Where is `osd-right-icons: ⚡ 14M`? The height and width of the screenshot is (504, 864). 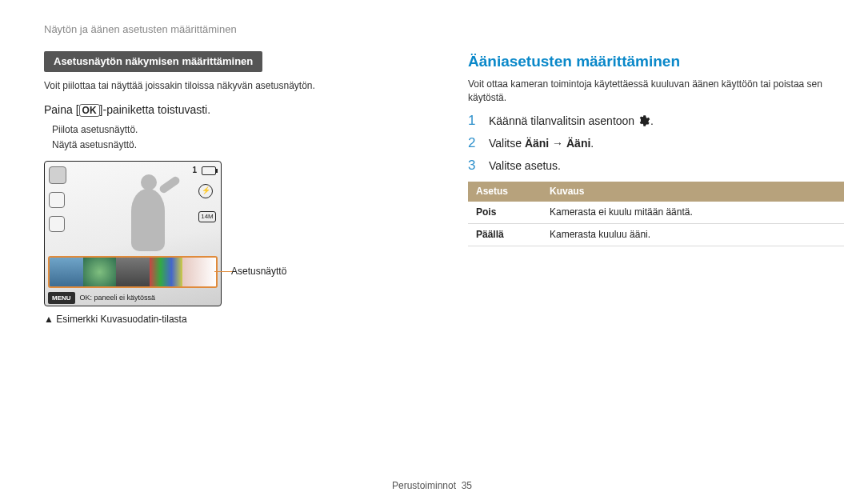
osd-right-icons: ⚡ 14M is located at coordinates (207, 203).